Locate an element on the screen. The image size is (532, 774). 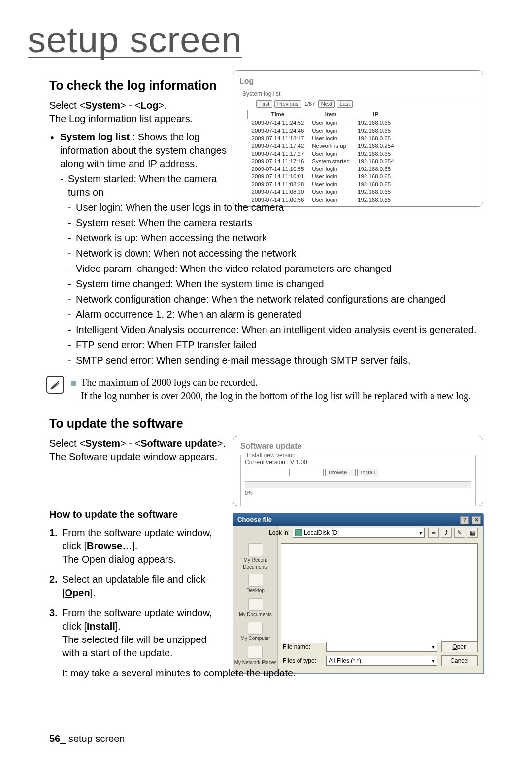
step-1: From the software update window, click [… is located at coordinates (138, 546).